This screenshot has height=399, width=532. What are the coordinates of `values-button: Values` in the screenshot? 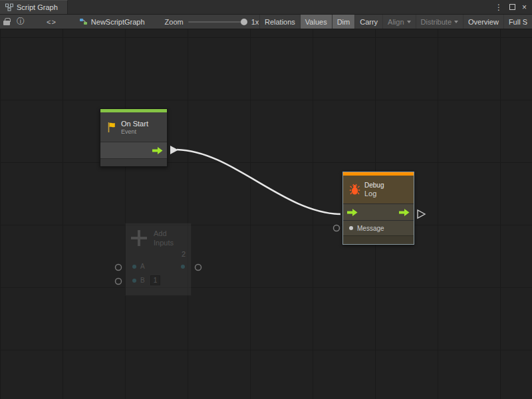 It's located at (316, 21).